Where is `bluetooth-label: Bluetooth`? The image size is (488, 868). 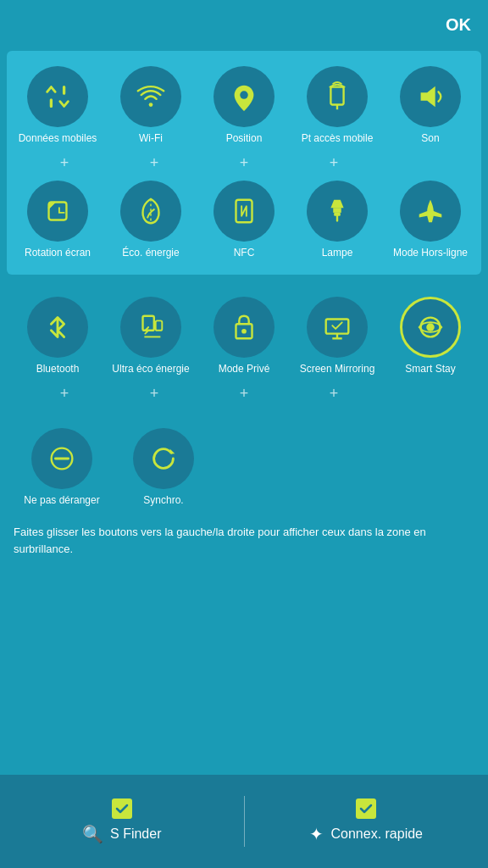
bluetooth-label: Bluetooth is located at coordinates (58, 370).